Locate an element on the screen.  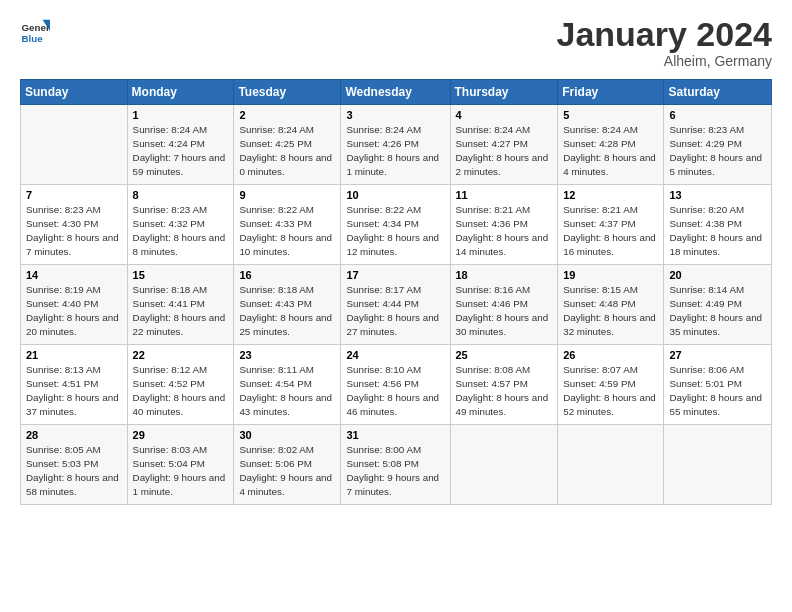
table-row: 17Sunrise: 8:17 AMSunset: 4:44 PMDayligh… is located at coordinates (396, 305).